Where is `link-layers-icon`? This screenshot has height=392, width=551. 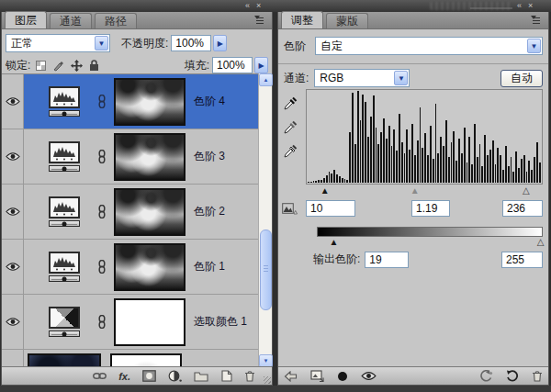
link-layers-icon is located at coordinates (99, 376).